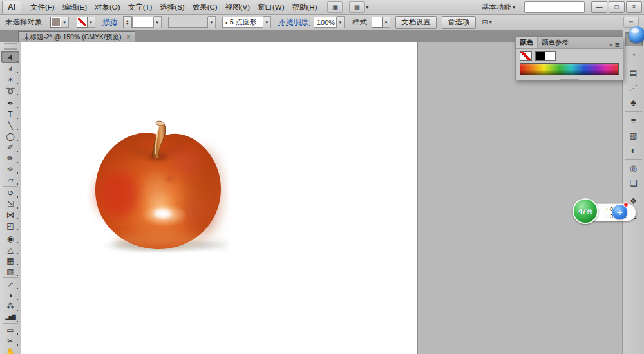 The image size is (644, 354). Describe the element at coordinates (128, 24) in the screenshot. I see `stepper-down-icon: ▾` at that location.